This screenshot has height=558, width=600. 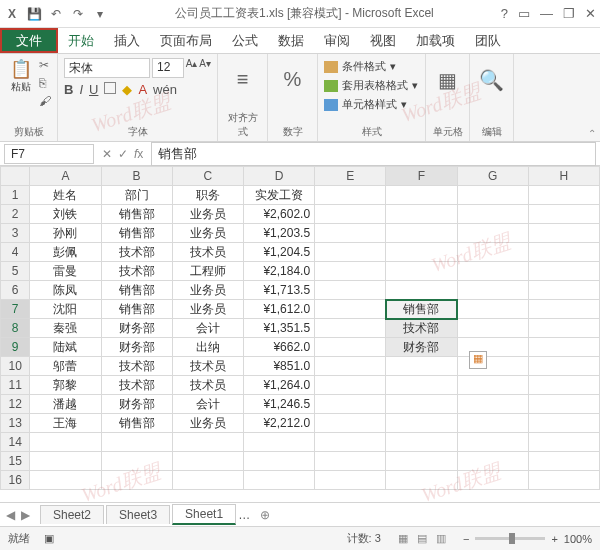 What do you see at coordinates (136, 196) in the screenshot?
I see `cell: 部门` at bounding box center [136, 196].